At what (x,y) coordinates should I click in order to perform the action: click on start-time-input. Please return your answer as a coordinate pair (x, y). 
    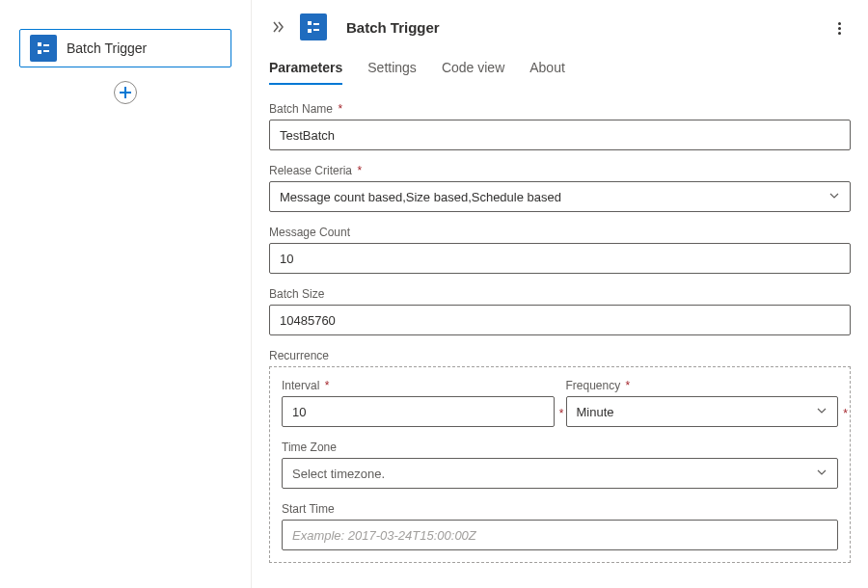
    Looking at the image, I should click on (559, 535).